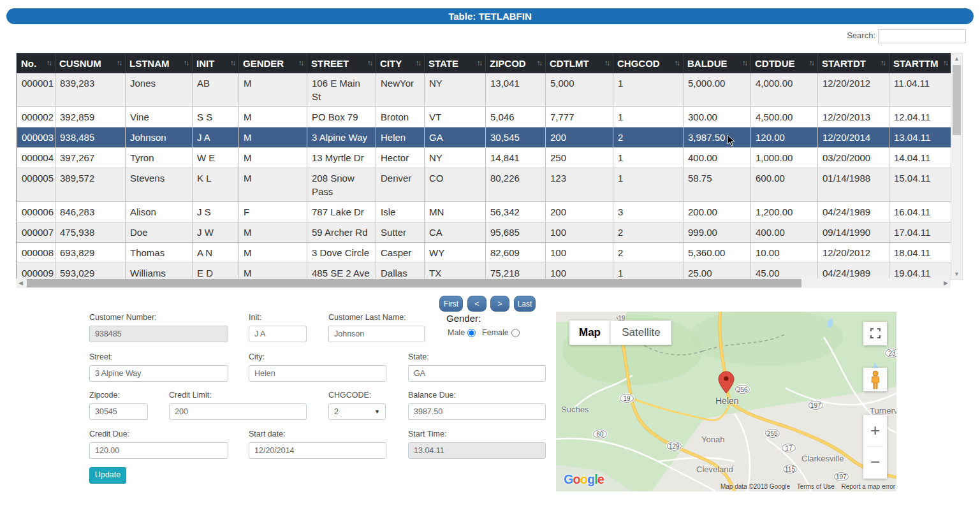  Describe the element at coordinates (451, 303) in the screenshot. I see `first-record-button: First` at that location.